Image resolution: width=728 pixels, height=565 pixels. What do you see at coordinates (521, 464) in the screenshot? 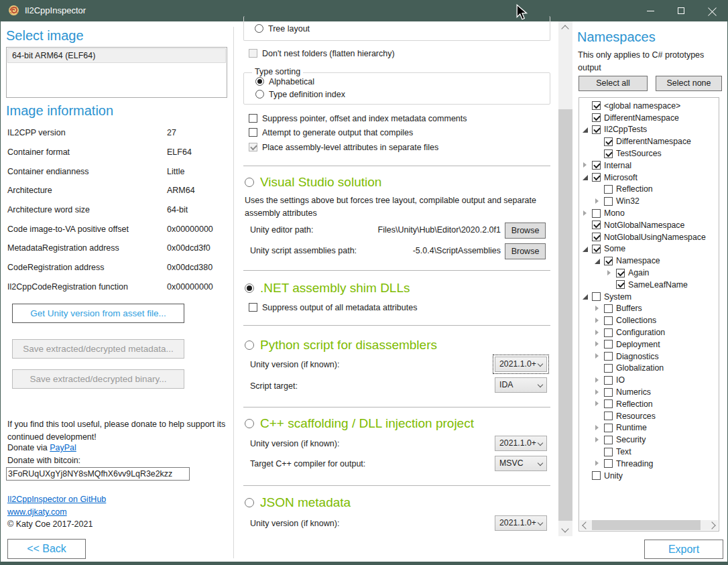
I see `cpp-compiler-select: MSVC` at bounding box center [521, 464].